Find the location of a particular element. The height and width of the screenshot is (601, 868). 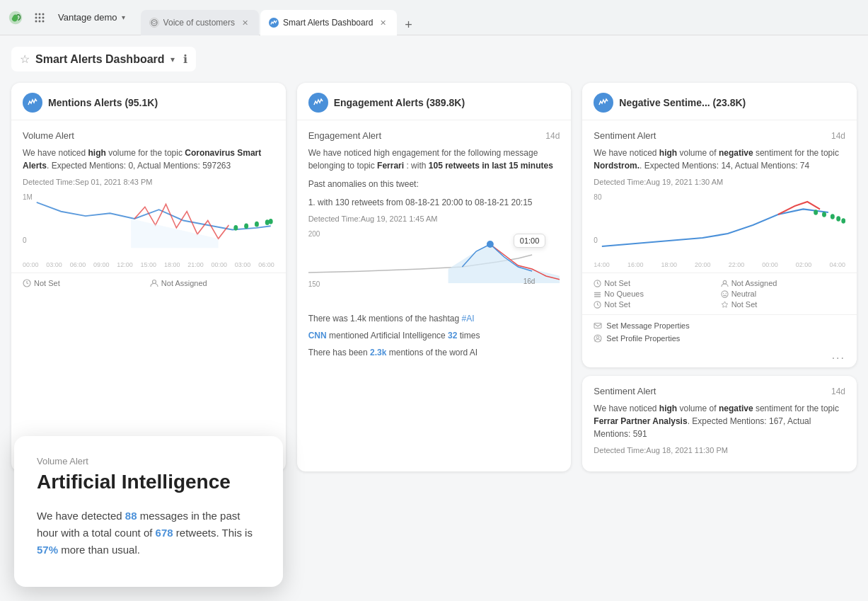

mentions-alert-type-row: Volume Alert is located at coordinates (149, 136).